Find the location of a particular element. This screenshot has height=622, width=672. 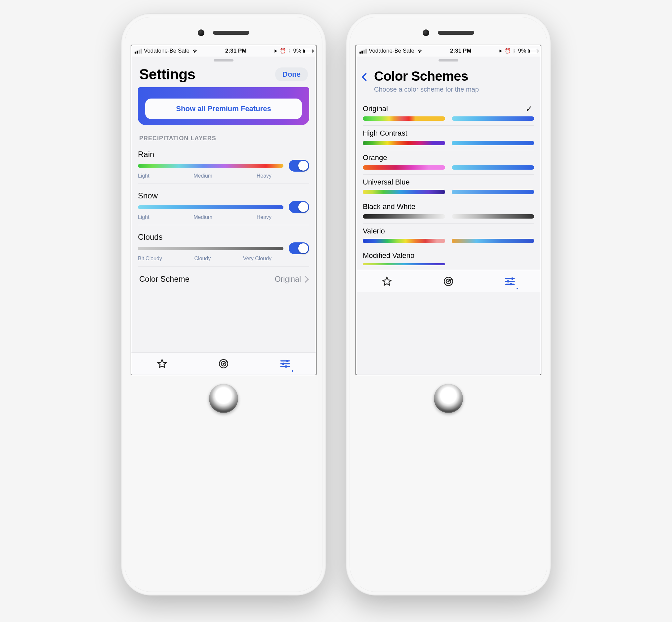

scheme-row-universal-blue: Universal Blue is located at coordinates (448, 187).